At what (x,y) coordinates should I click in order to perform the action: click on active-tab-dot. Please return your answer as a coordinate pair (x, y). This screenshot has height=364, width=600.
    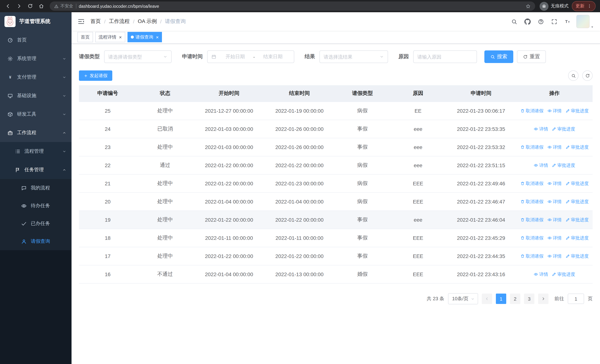
    Looking at the image, I should click on (132, 37).